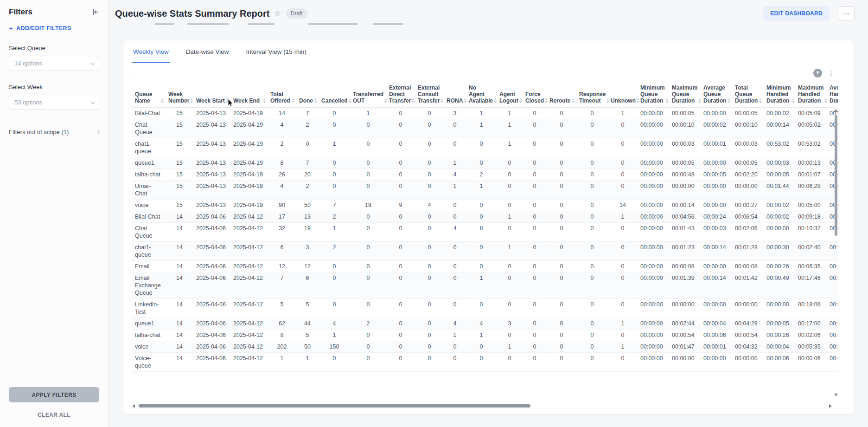  I want to click on scroll-right-icon, so click(830, 406).